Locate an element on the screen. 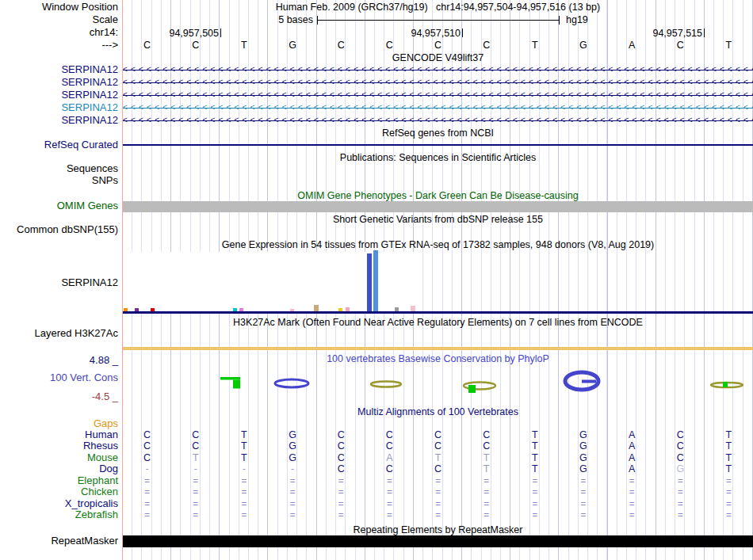 Image resolution: width=753 pixels, height=560 pixels. mz-dog-0: - is located at coordinates (147, 469).